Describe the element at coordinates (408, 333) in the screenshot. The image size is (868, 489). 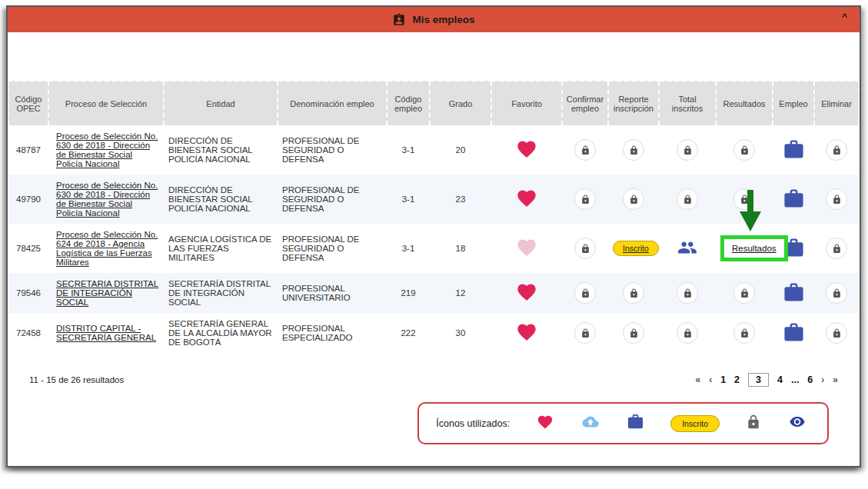
I see `codigo-empleo-cell: 222` at that location.